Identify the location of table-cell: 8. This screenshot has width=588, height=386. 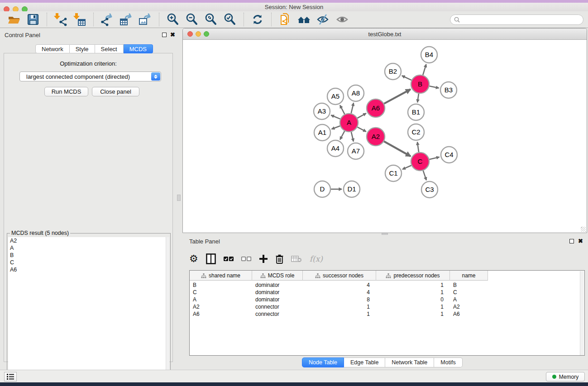
(339, 300).